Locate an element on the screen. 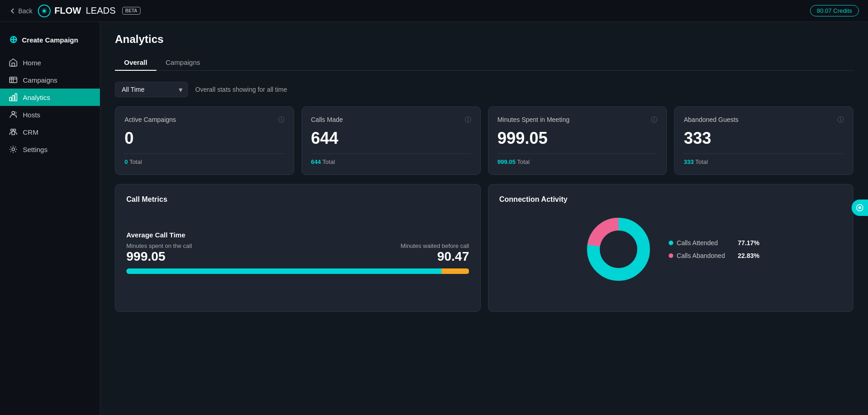  tab-overall: Overall is located at coordinates (136, 63).